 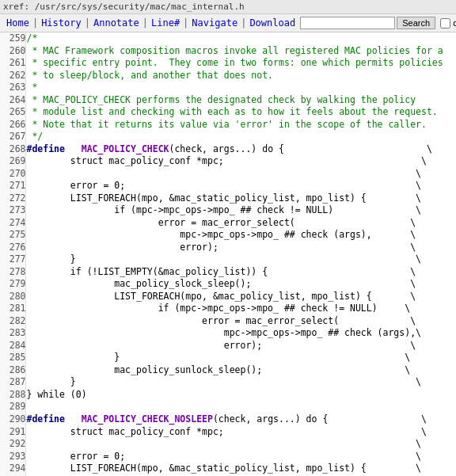 I want to click on line-number: 282, so click(x=13, y=322).